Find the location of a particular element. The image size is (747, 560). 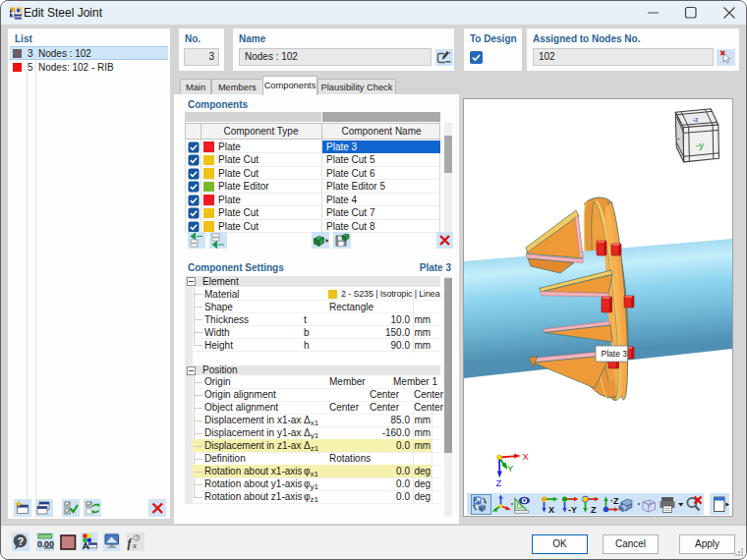

svg-text: -Y is located at coordinates (572, 510).